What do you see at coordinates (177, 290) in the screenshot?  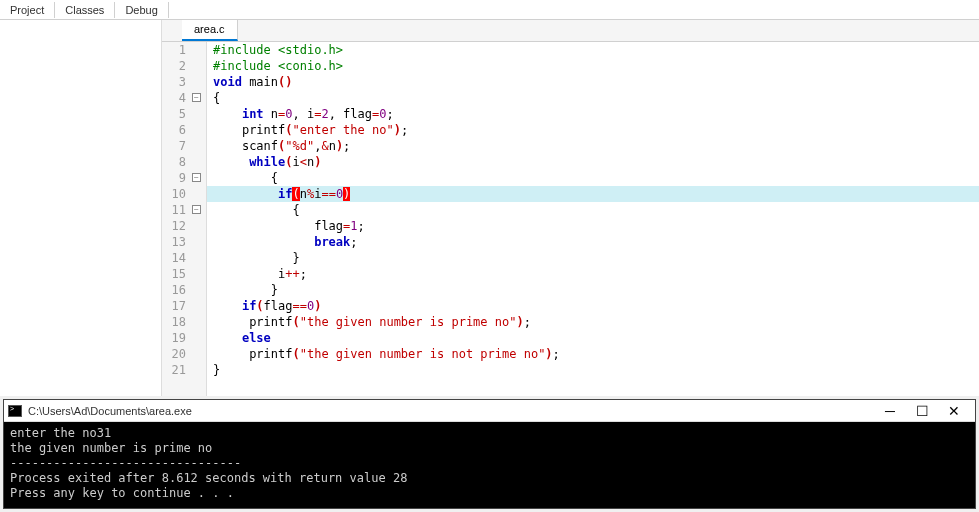 I see `line-number: 16` at bounding box center [177, 290].